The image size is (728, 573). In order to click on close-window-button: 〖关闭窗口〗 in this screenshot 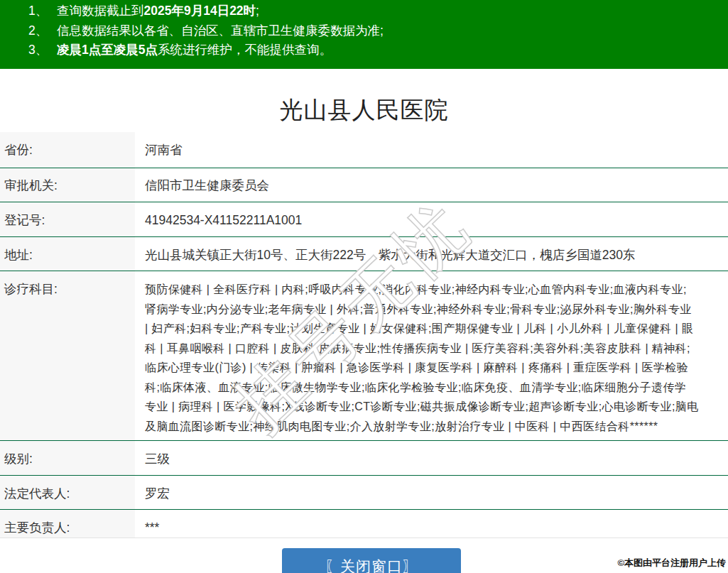, I will do `click(371, 561)`.